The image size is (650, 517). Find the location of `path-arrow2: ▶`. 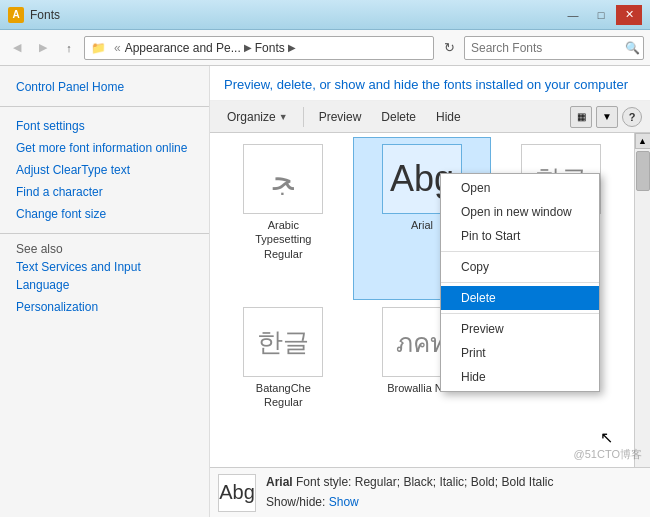

path-arrow2: ▶ is located at coordinates (292, 48).